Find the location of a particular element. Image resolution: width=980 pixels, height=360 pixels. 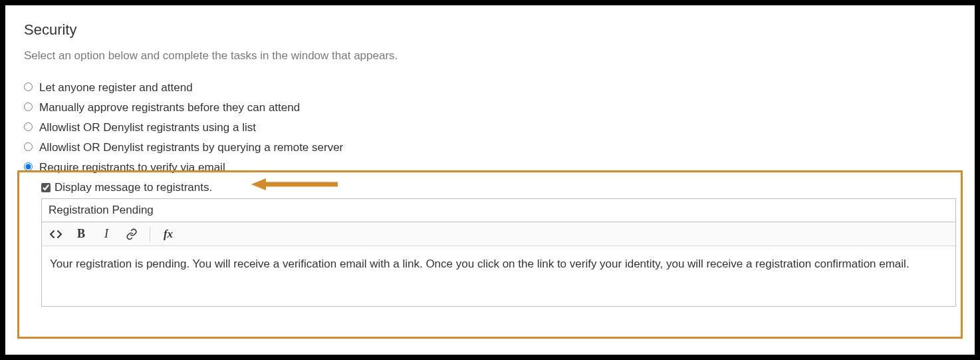

option-anyone: Let anyone register and attend is located at coordinates (490, 88).